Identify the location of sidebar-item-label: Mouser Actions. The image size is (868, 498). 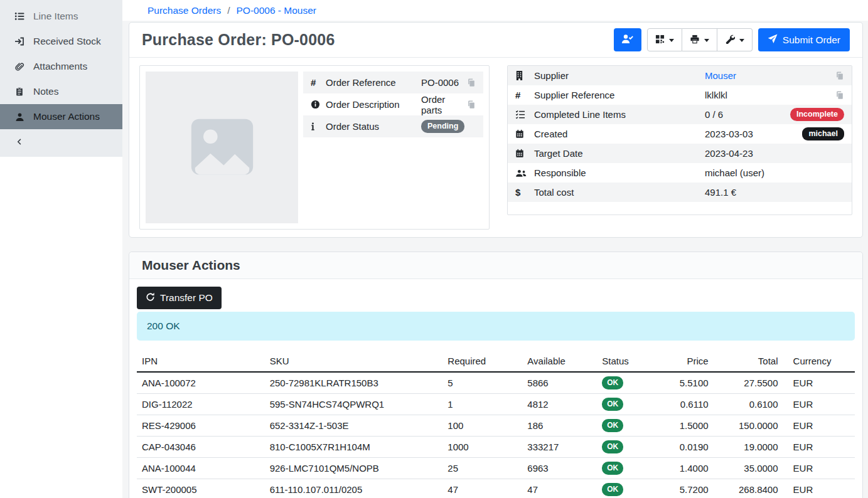
(67, 117).